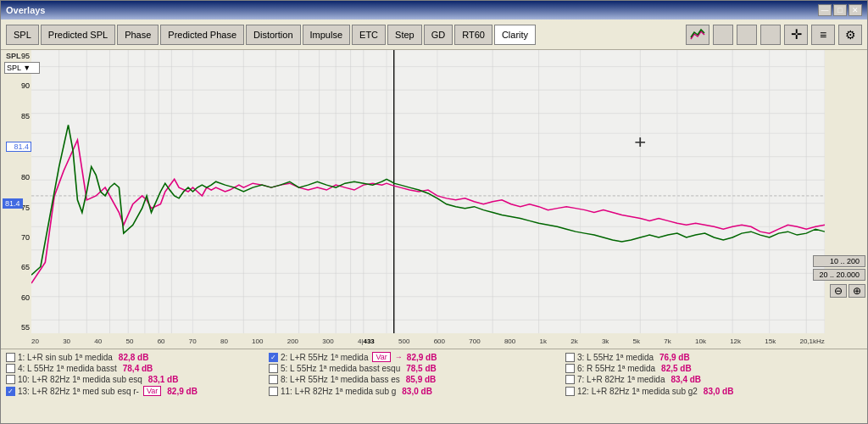  I want to click on legend-value-13: 82,9 dB, so click(182, 392).